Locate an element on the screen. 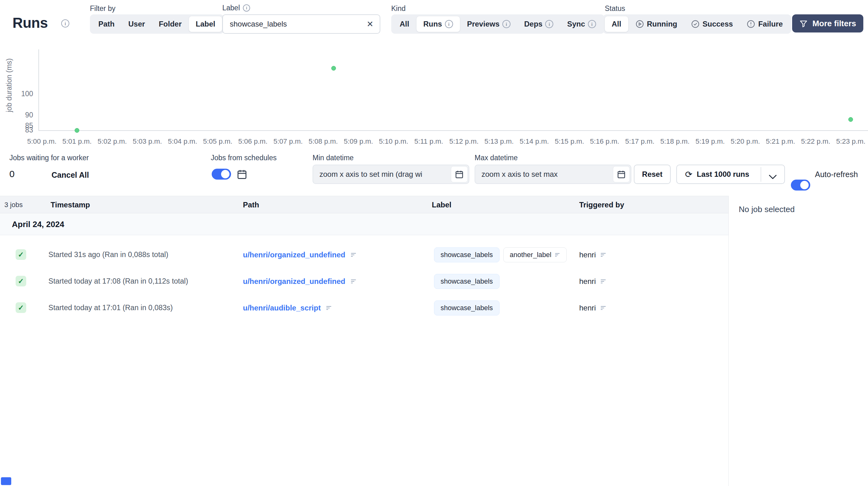 Image resolution: width=868 pixels, height=486 pixels. status-tab-success-label: Success is located at coordinates (718, 24).